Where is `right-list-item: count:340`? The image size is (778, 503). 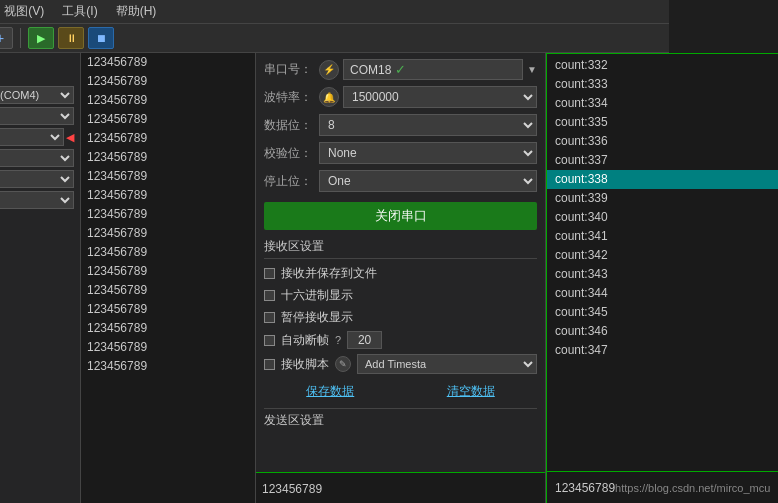
right-list-item: count:340 is located at coordinates (662, 218).